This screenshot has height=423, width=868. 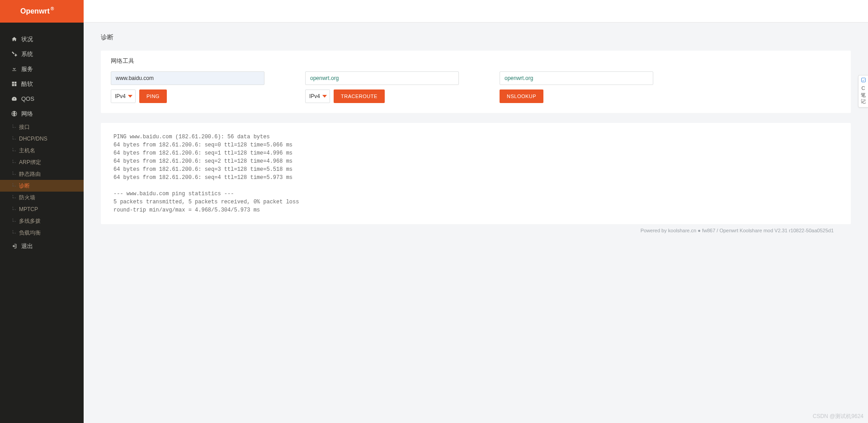 I want to click on subnav-loadbalance: 负载均衡, so click(x=42, y=233).